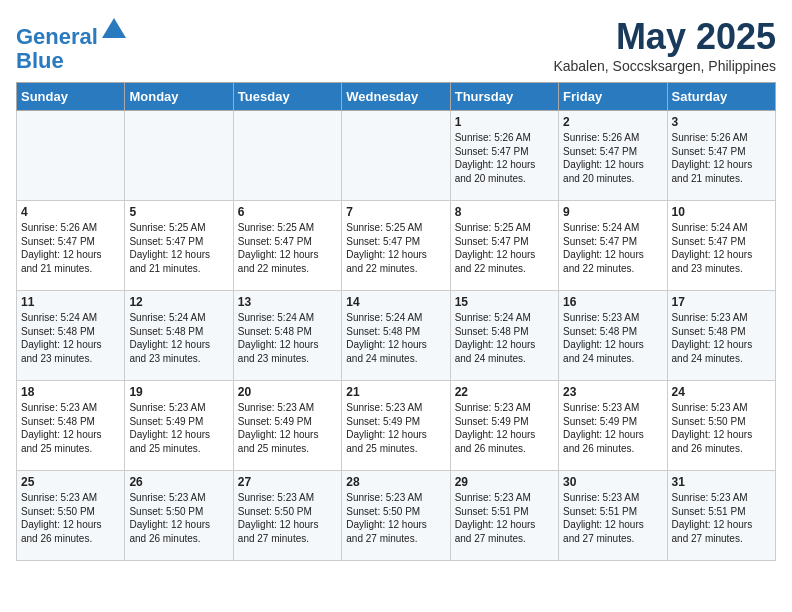  I want to click on calendar-cell: 29Sunrise: 5:23 AM Sunset: 5:51 PM Dayli…, so click(504, 516).